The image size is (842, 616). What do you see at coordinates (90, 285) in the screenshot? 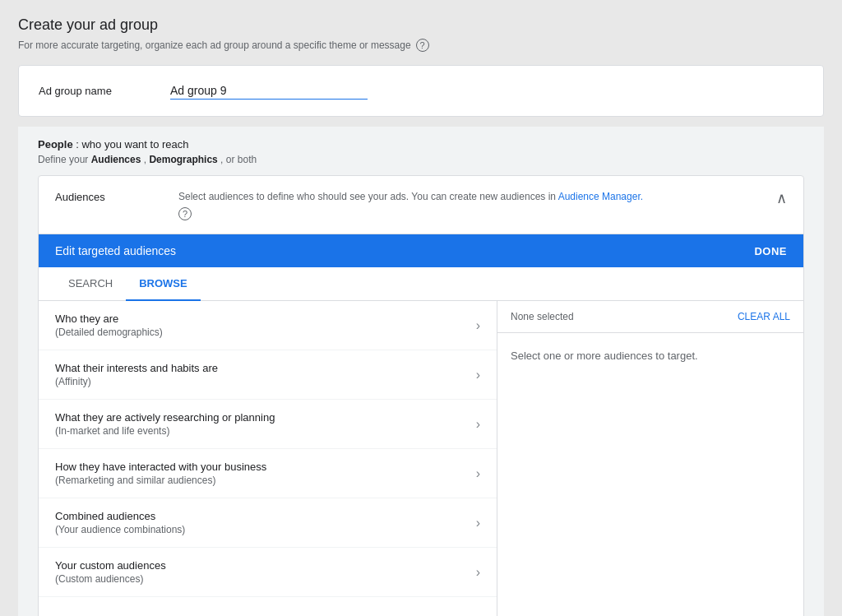
I see `tab-search: SEARCH` at bounding box center [90, 285].